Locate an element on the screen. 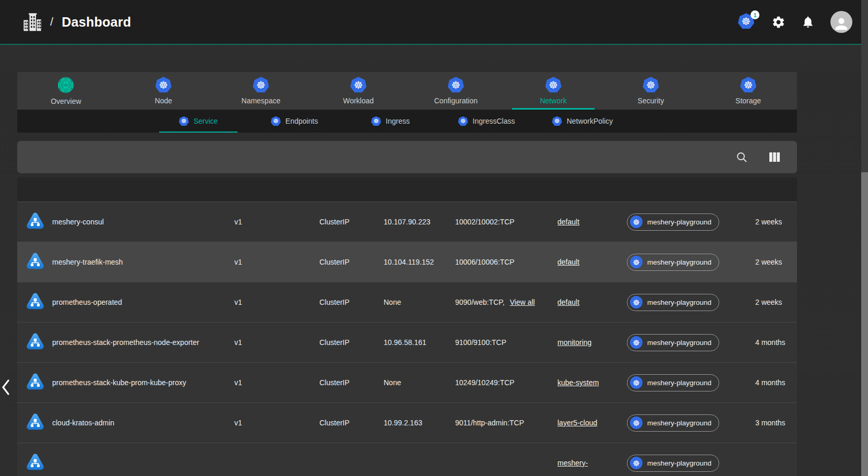  namespace-cell: monitoring is located at coordinates (584, 342).